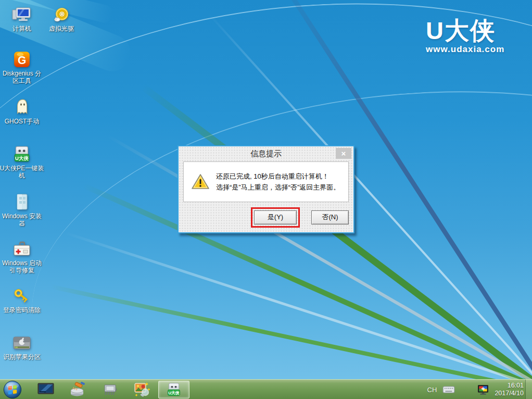 The height and width of the screenshot is (399, 532). Describe the element at coordinates (78, 390) in the screenshot. I see `disk-cleanup-icon` at that location.